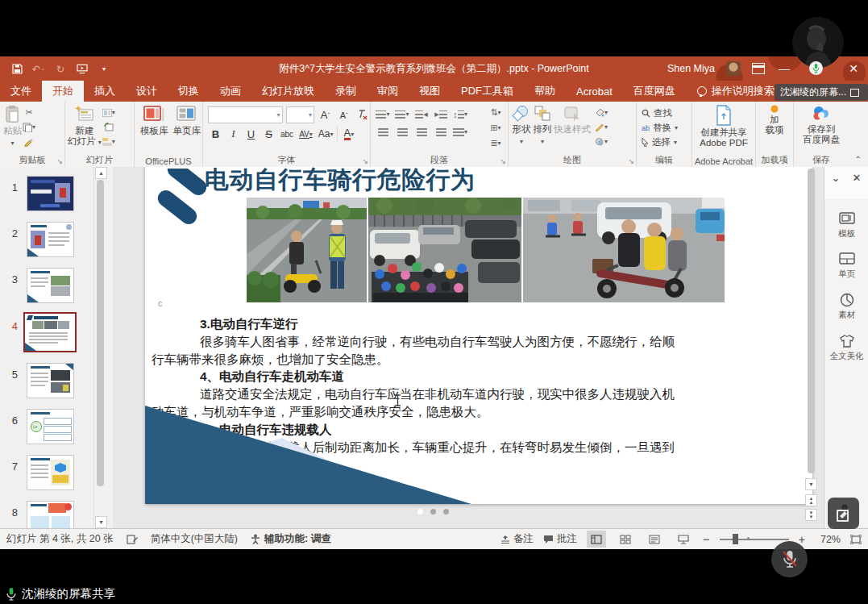 Image resolution: width=868 pixels, height=604 pixels. I want to click on line-spacing-icon: ↕▾, so click(460, 115).